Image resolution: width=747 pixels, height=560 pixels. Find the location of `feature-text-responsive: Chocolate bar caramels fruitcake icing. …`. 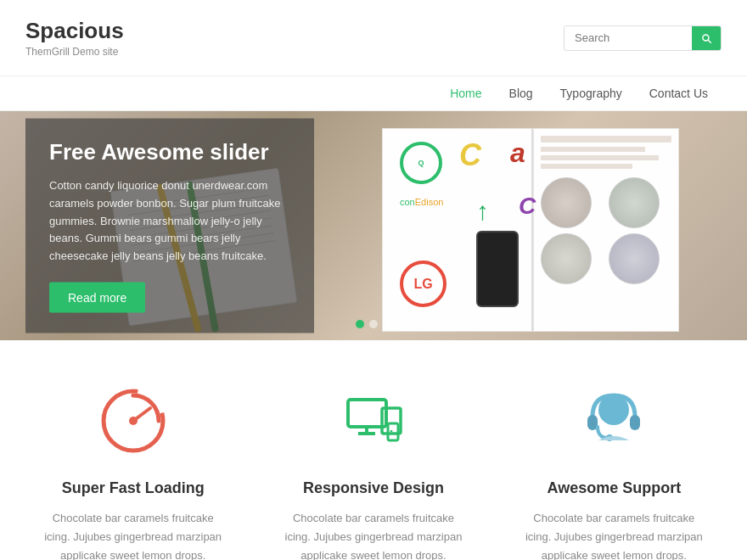

feature-text-responsive: Chocolate bar caramels fruitcake icing. … is located at coordinates (374, 535).